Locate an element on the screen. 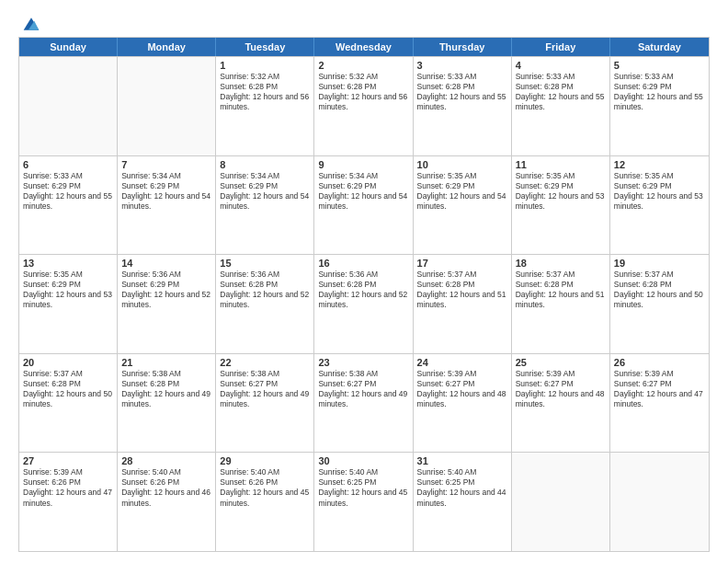  day-cell-29: 29Sunrise: 5:40 AMSunset: 6:26 PMDayligh… is located at coordinates (265, 502).